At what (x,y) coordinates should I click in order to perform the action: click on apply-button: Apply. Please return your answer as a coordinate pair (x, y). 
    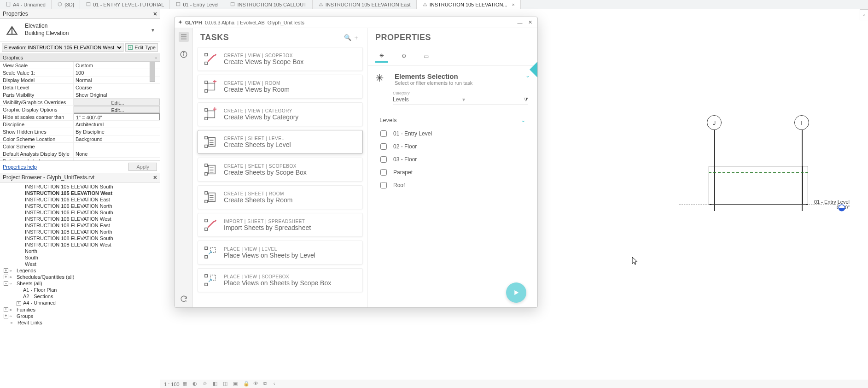
    Looking at the image, I should click on (143, 167).